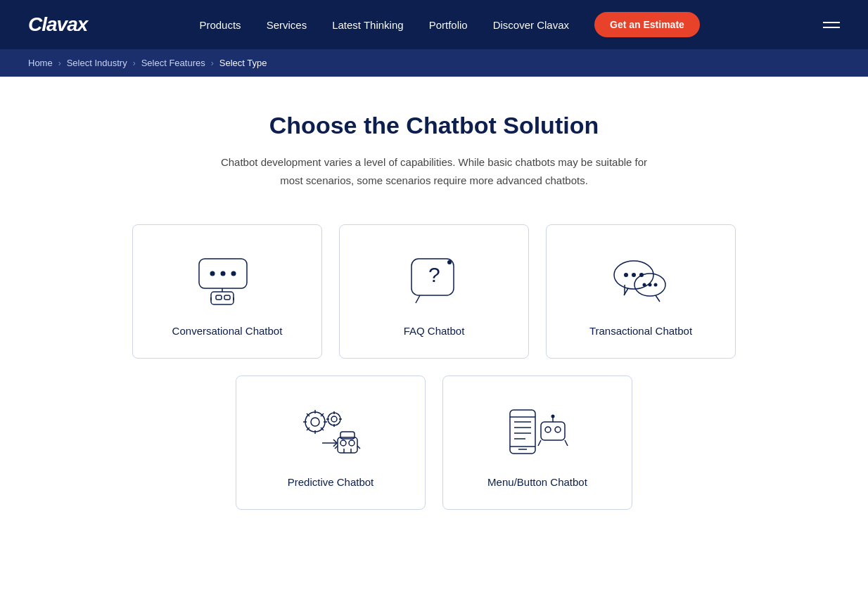  I want to click on nav-latest-thinking: Latest Thinking, so click(367, 25).